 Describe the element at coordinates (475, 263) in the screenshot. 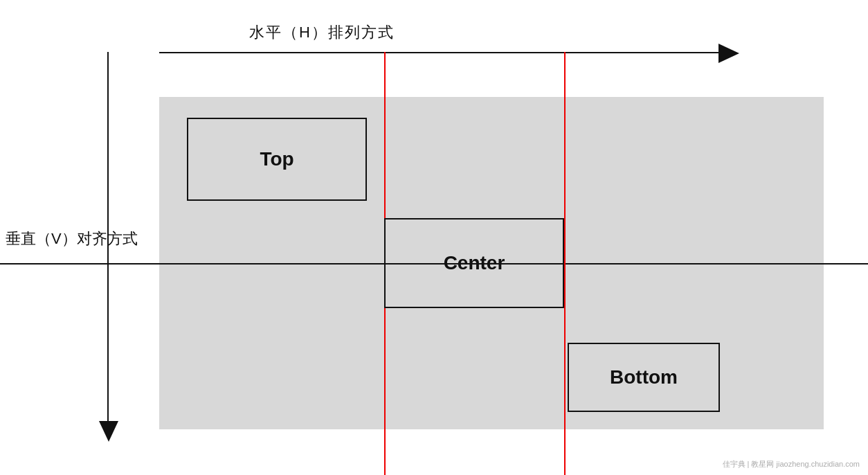

I see `center-label: Center` at that location.